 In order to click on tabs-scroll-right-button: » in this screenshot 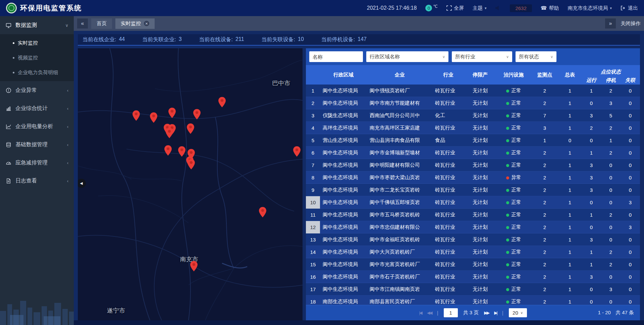, I will do `click(610, 23)`.